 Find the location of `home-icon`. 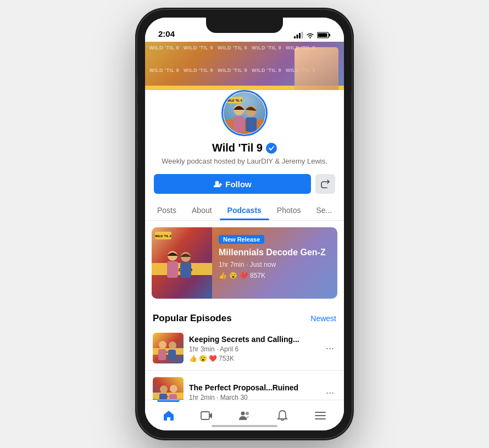

home-icon is located at coordinates (169, 416).